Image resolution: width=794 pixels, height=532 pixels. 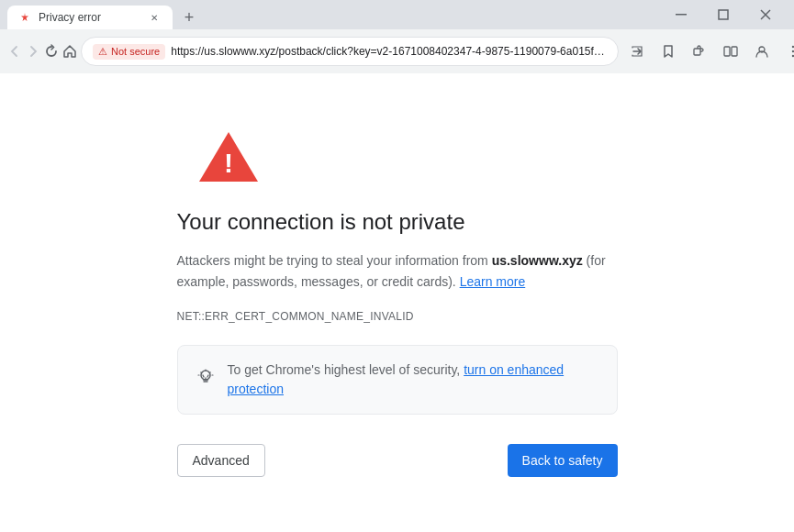 What do you see at coordinates (346, 370) in the screenshot?
I see `suggestion-text-start: To get Chrome's highest level of securit…` at bounding box center [346, 370].